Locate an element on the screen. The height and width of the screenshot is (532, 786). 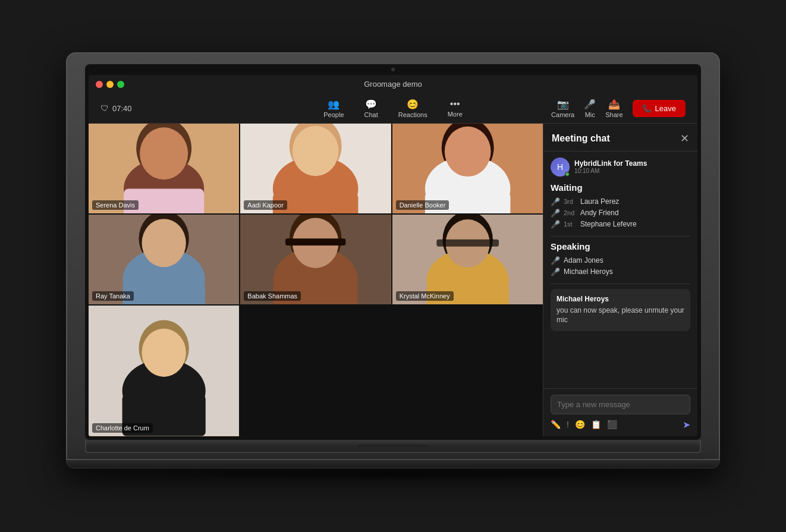
camera-label: Camera is located at coordinates (562, 115).